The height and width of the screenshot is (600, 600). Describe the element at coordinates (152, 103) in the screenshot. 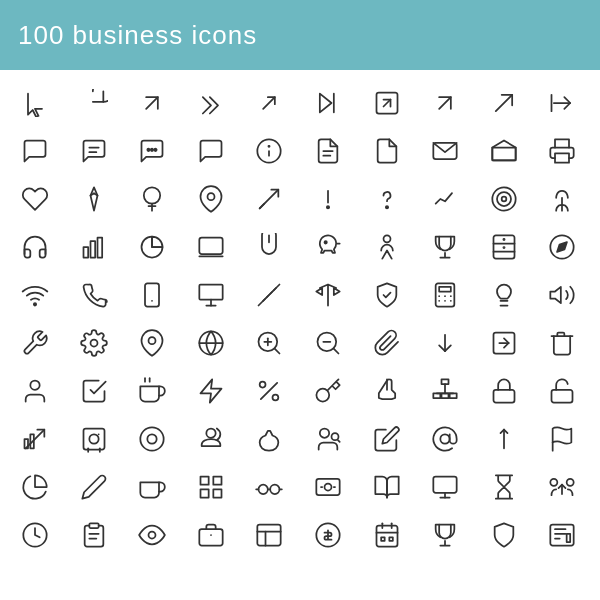

I see `arrow-up-right-icon-cell` at that location.